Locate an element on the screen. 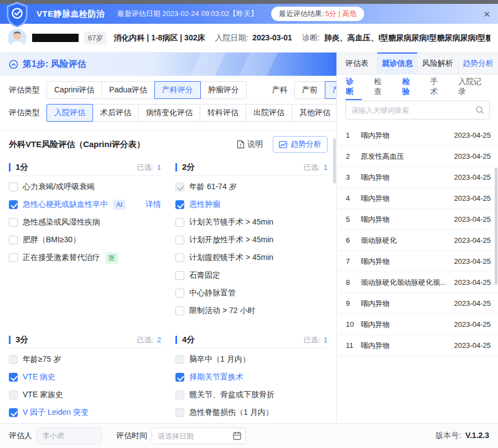  list-item-index: 1 is located at coordinates (353, 135).